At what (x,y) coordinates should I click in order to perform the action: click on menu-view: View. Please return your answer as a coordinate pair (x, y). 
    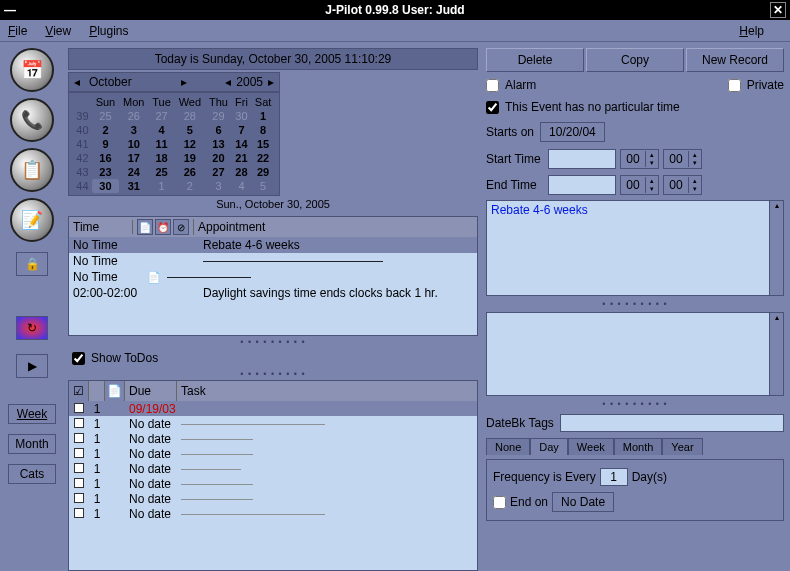
    Looking at the image, I should click on (58, 31).